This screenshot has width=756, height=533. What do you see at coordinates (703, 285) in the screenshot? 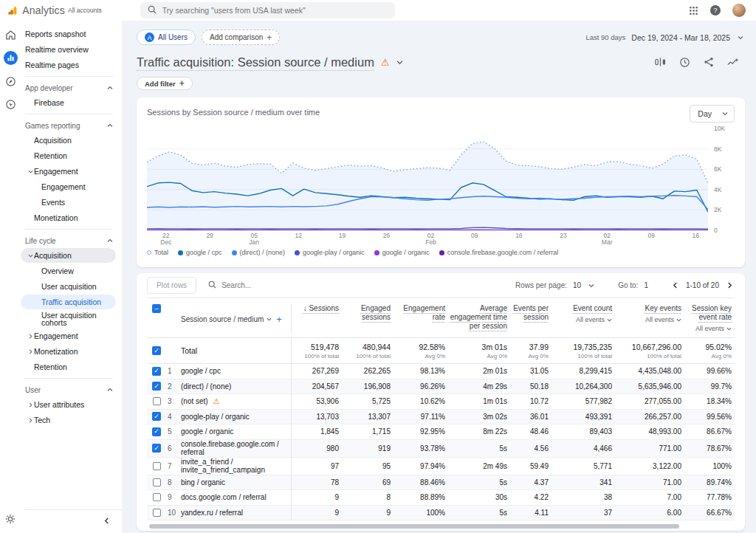
I see `pagination-range: 1-10 of 20` at bounding box center [703, 285].